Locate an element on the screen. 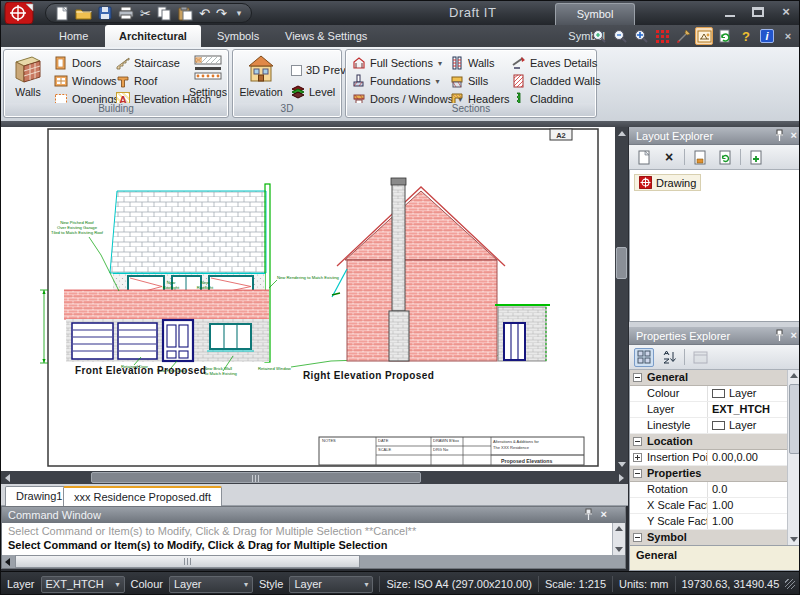 This screenshot has height=595, width=800. minimize-icon is located at coordinates (730, 12).